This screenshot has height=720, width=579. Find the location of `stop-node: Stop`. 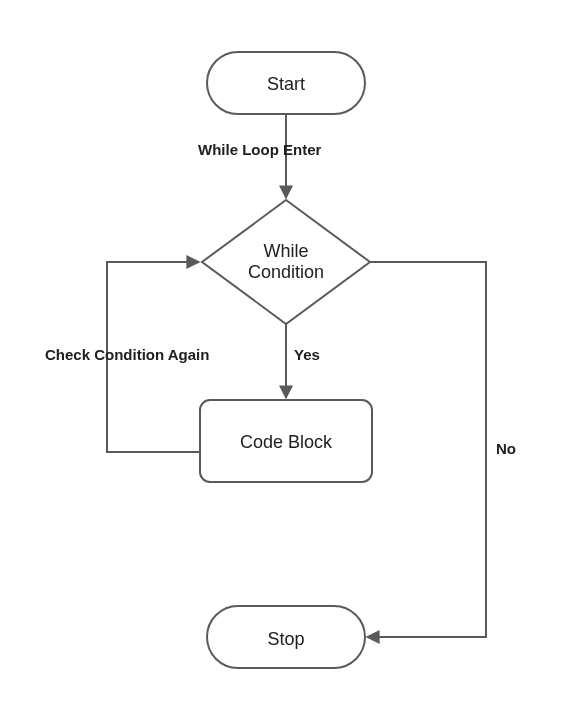

stop-node: Stop is located at coordinates (286, 637).